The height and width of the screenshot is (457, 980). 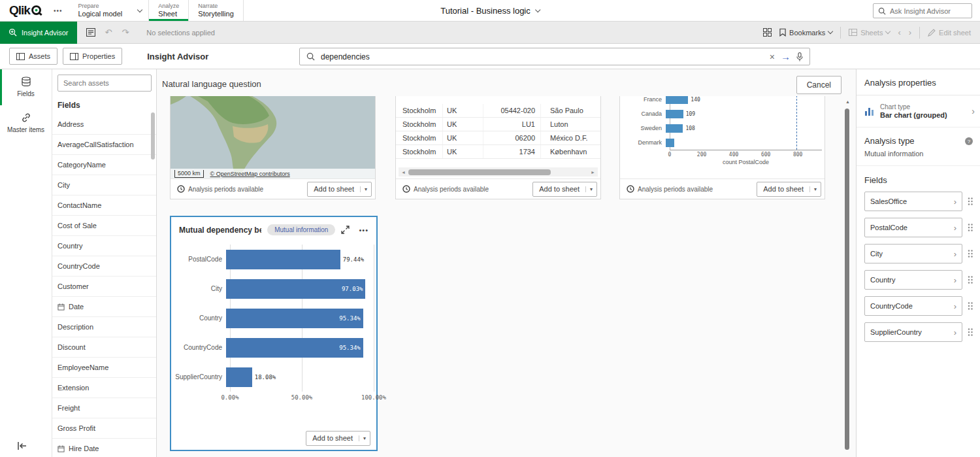 What do you see at coordinates (105, 448) in the screenshot?
I see `field-item-hire-date: Hire Date` at bounding box center [105, 448].